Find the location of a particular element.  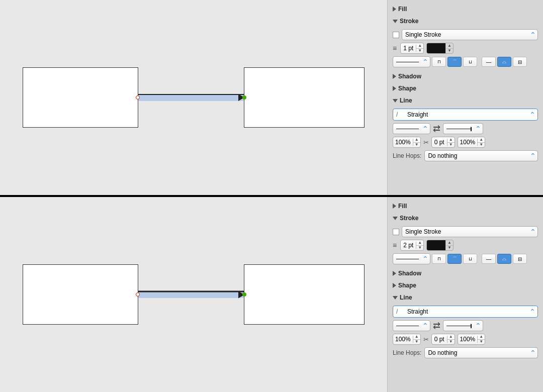

shape-section-header-bottom: Shape is located at coordinates (466, 285).